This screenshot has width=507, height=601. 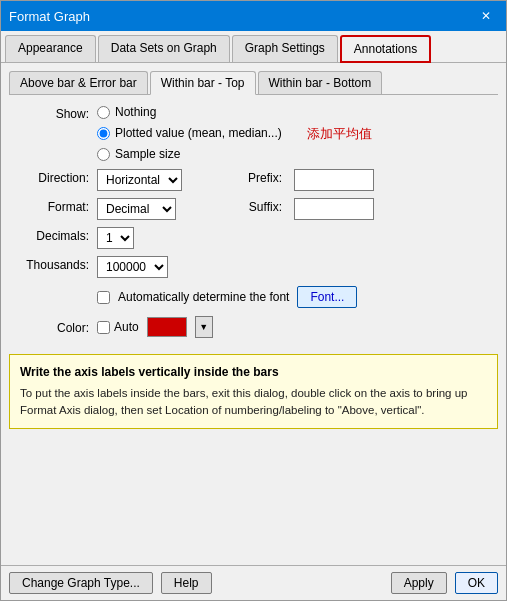 What do you see at coordinates (254, 582) in the screenshot?
I see `footer: Change Graph Type... Help Apply OK` at bounding box center [254, 582].